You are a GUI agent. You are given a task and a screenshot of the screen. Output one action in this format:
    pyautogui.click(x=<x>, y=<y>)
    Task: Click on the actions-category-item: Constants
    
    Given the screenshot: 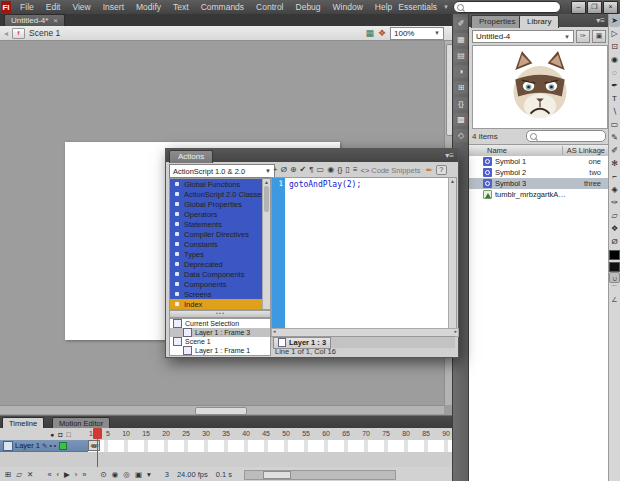 What is the action you would take?
    pyautogui.click(x=220, y=244)
    